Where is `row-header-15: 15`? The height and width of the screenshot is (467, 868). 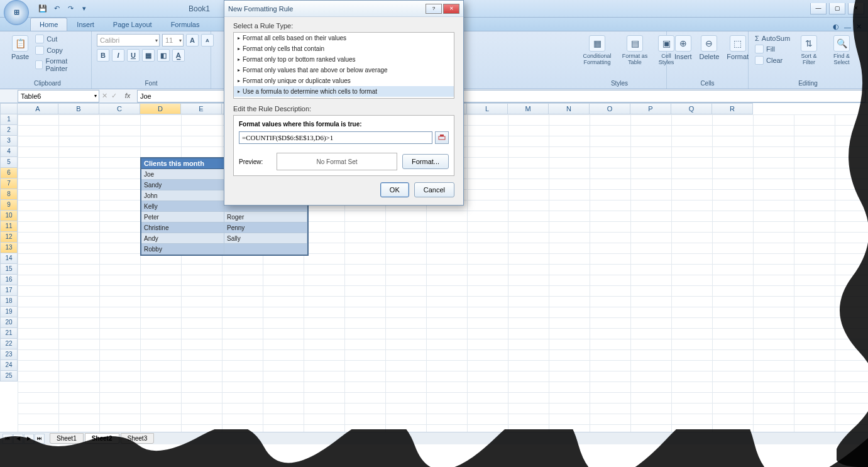 row-header-15: 15 is located at coordinates (9, 269).